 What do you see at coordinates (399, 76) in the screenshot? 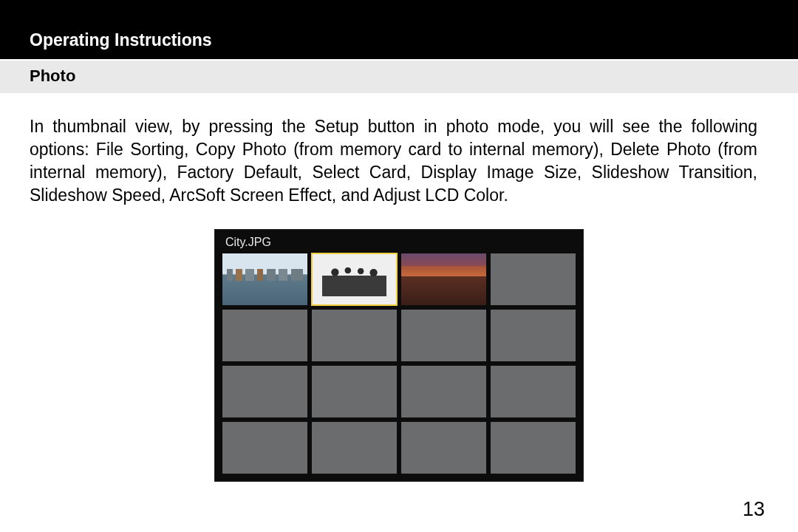
I see `section-band: Photo` at bounding box center [399, 76].